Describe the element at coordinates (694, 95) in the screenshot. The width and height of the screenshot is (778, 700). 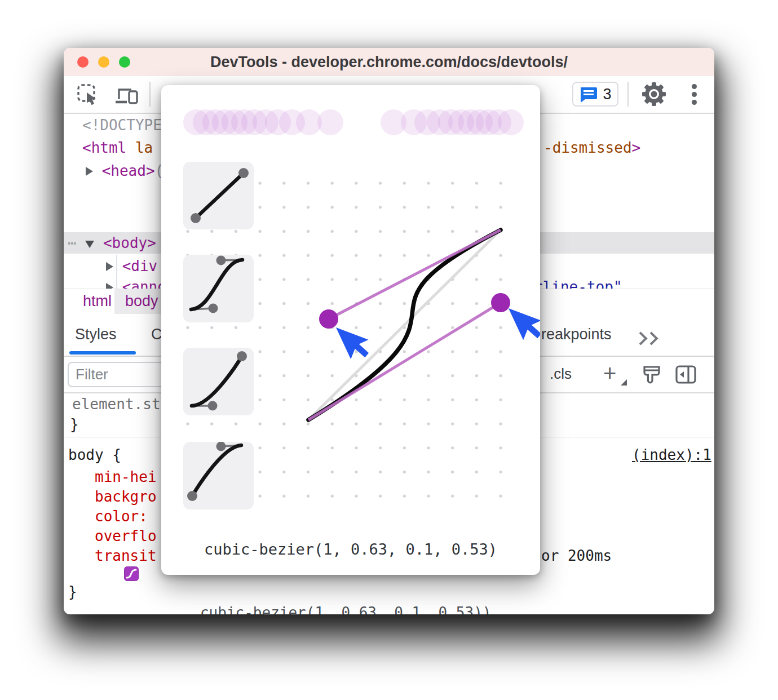
I see `kebab-menu-icon` at that location.